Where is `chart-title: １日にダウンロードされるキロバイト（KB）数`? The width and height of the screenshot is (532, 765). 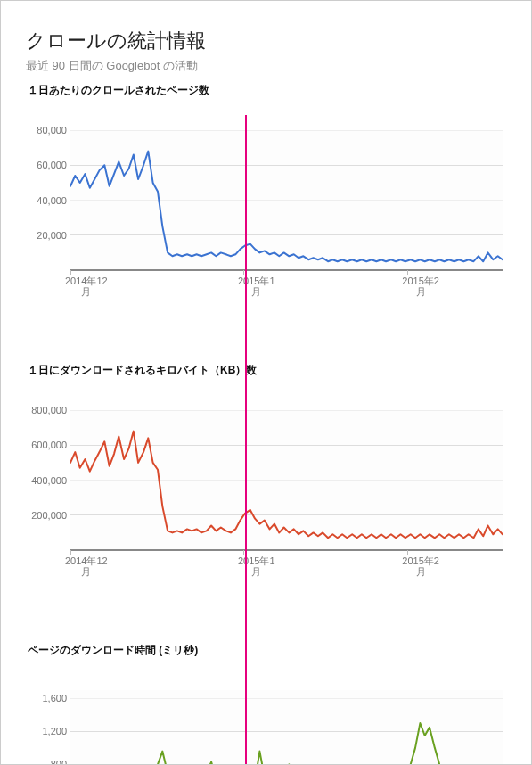
chart-title: １日にダウンロードされるキロバイト（KB）数 is located at coordinates (267, 371).